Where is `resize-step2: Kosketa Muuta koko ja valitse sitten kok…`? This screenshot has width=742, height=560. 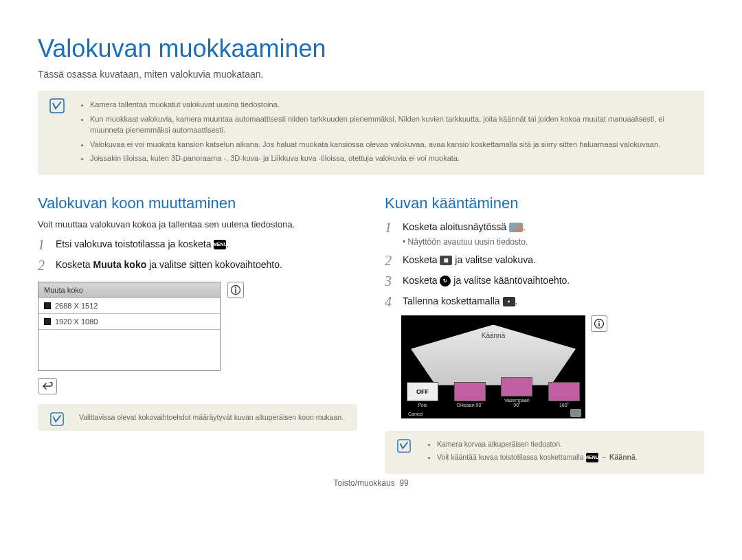
resize-step2: Kosketa Muuta koko ja valitse sitten kok… is located at coordinates (206, 265).